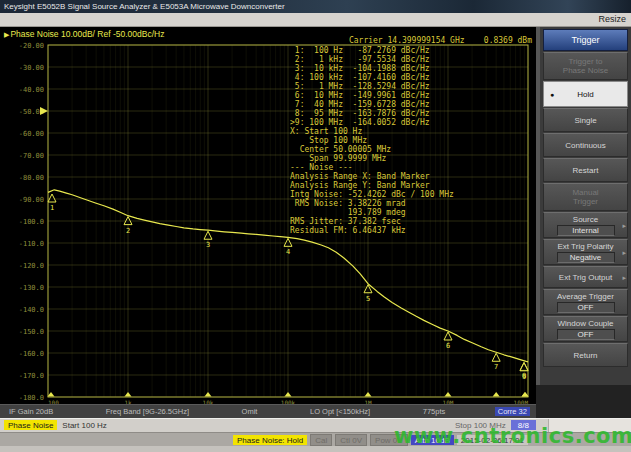 The image size is (631, 452). What do you see at coordinates (586, 329) in the screenshot?
I see `sidebar-item-window-couple: Window CoupleOFF` at bounding box center [586, 329].